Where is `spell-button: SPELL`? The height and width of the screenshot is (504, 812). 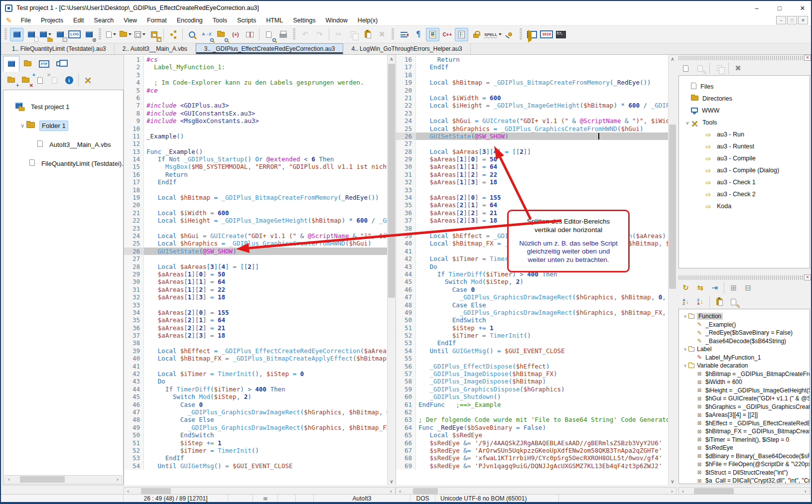
spell-button: SPELL is located at coordinates (493, 35).